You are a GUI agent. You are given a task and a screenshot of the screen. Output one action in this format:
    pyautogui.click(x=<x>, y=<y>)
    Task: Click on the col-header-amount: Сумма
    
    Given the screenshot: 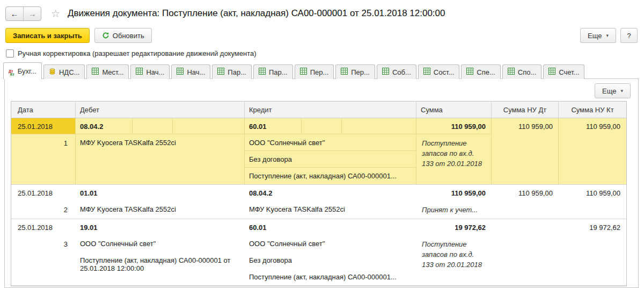 What is the action you would take?
    pyautogui.click(x=454, y=110)
    